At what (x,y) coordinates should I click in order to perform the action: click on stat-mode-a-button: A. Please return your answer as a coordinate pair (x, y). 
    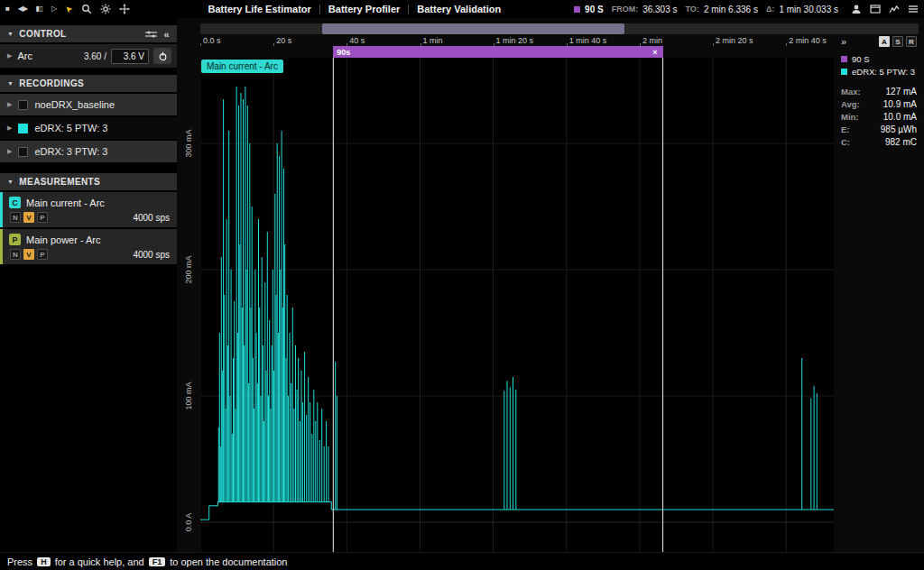
    Looking at the image, I should click on (884, 41).